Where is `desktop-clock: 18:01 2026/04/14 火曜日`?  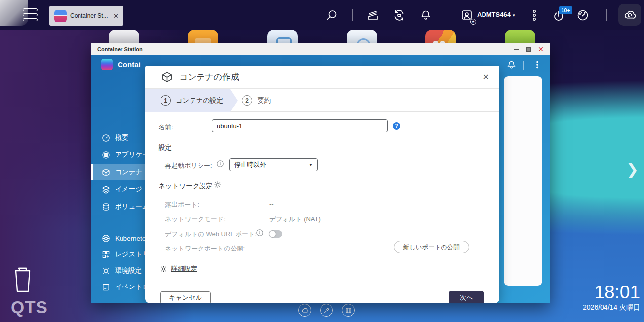
desktop-clock: 18:01 2026/04/14 火曜日 is located at coordinates (611, 298).